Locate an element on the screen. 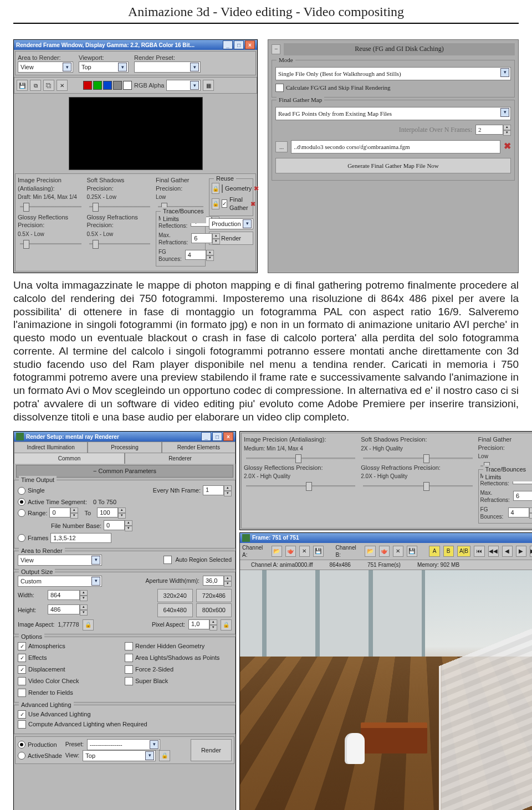 This screenshot has width=532, height=810. copy-icon: ⧉ is located at coordinates (35, 85).